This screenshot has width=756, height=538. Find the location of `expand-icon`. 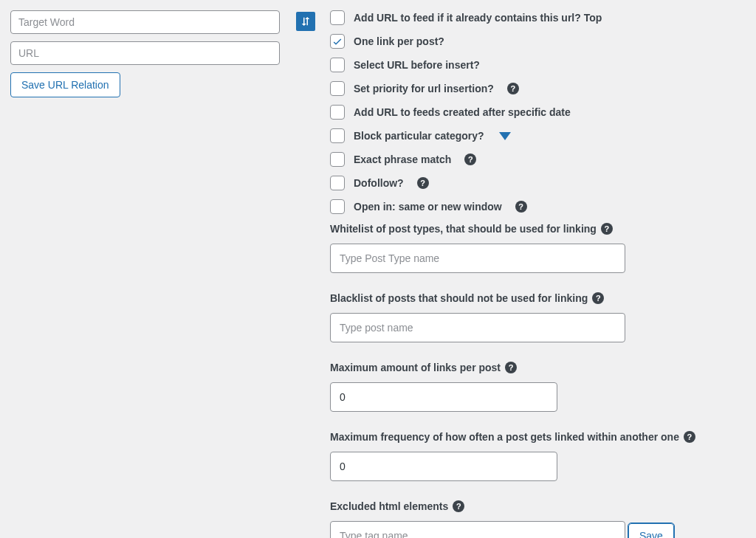

expand-icon is located at coordinates (505, 136).